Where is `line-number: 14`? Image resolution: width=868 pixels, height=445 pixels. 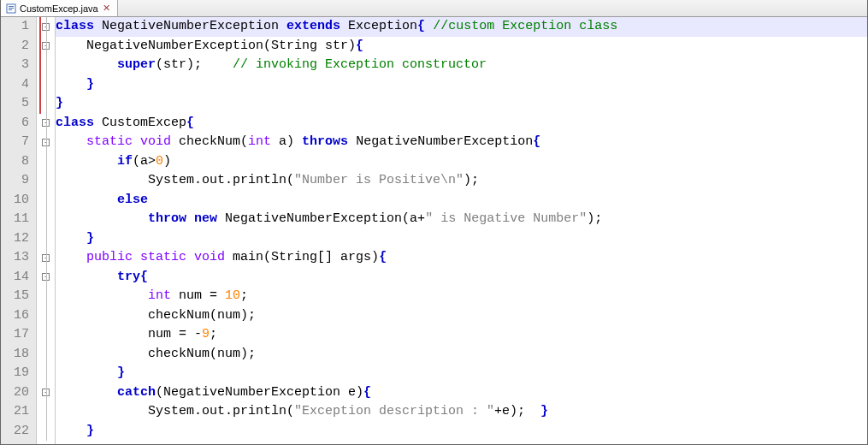 line-number: 14 is located at coordinates (15, 277).